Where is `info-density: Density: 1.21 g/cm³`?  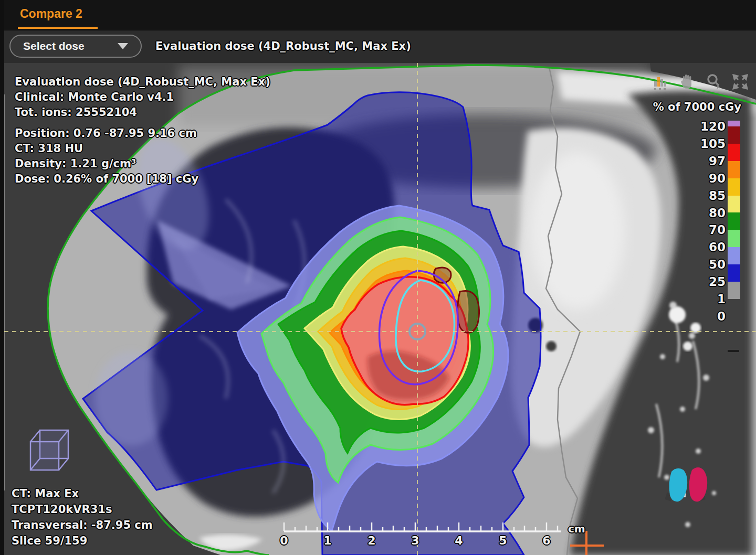 info-density: Density: 1.21 g/cm³ is located at coordinates (143, 164).